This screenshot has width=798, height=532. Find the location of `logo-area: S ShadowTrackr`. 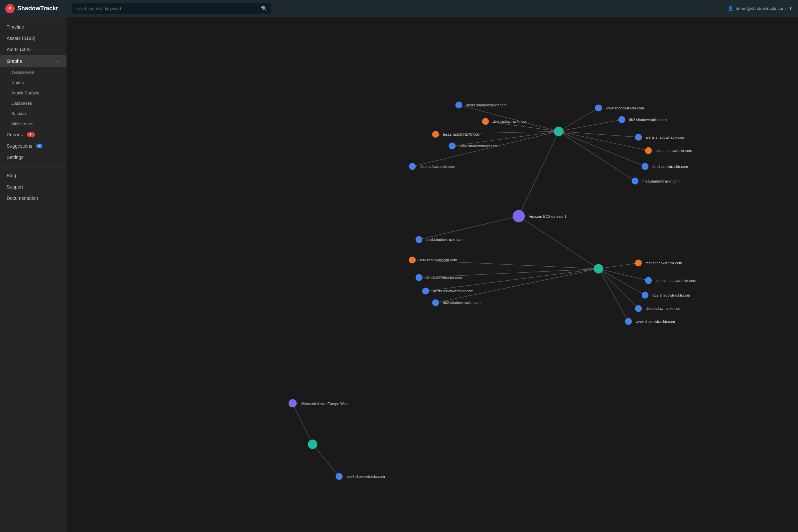

logo-area: S ShadowTrackr is located at coordinates (35, 9).